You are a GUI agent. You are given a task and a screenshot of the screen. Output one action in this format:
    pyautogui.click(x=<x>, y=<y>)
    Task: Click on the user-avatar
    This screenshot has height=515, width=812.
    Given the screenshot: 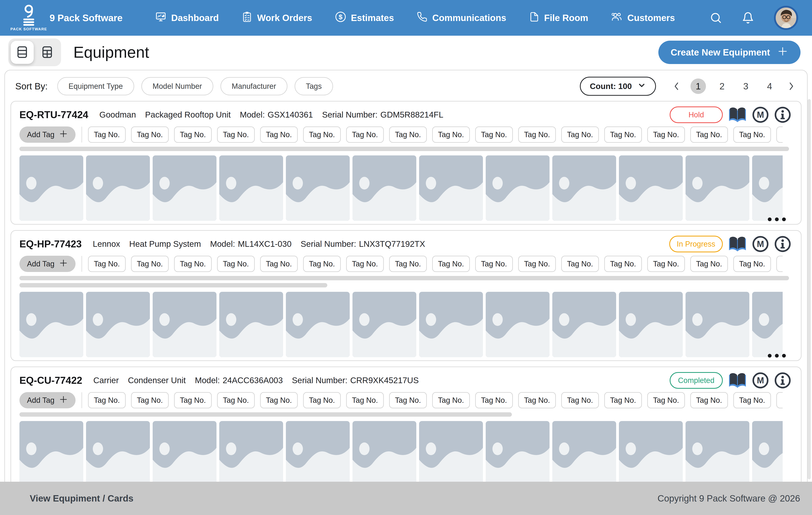 What is the action you would take?
    pyautogui.click(x=786, y=18)
    